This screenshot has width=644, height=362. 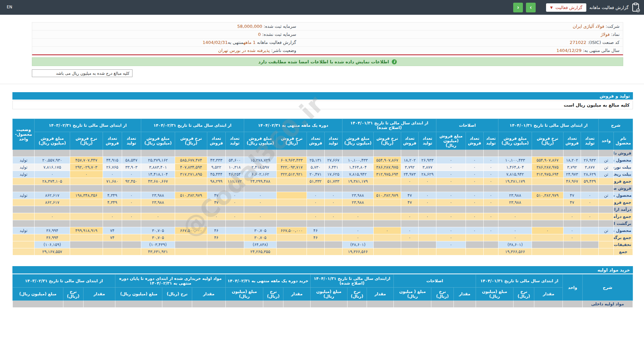 I want to click on column-group-header: از ابتدای سال مالی تا تاریخ ۱۴۰۳/۰۲/۳۱, so click(x=88, y=125).